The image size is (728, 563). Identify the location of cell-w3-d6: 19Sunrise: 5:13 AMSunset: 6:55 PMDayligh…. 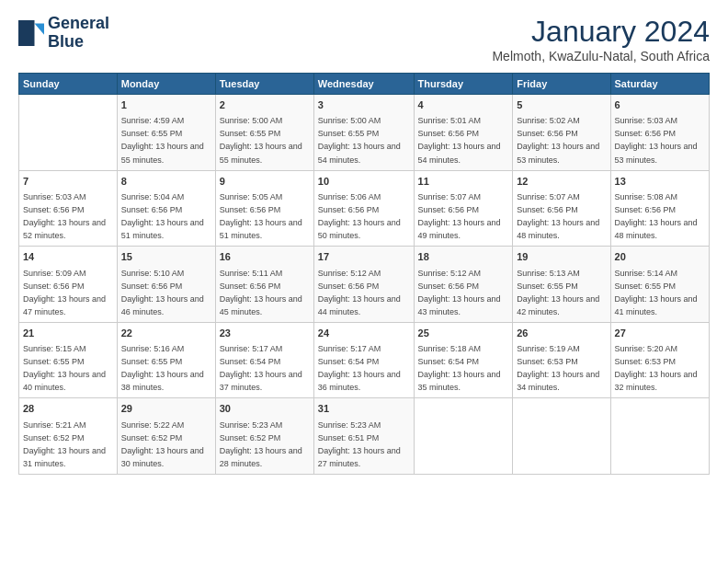
(562, 285).